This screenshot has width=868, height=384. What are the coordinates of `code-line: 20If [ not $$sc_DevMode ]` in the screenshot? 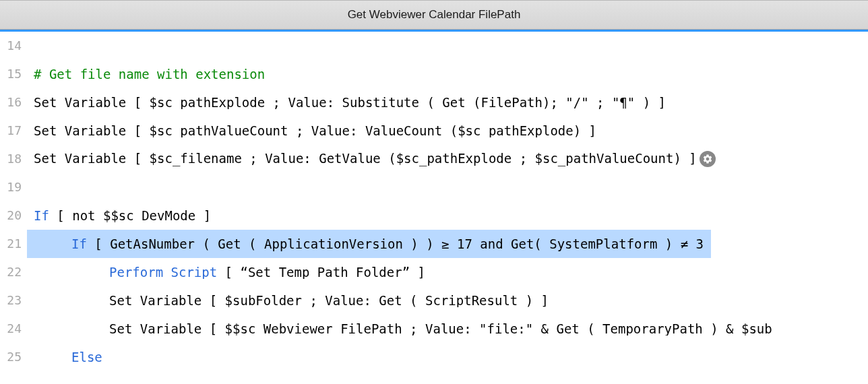 It's located at (434, 216).